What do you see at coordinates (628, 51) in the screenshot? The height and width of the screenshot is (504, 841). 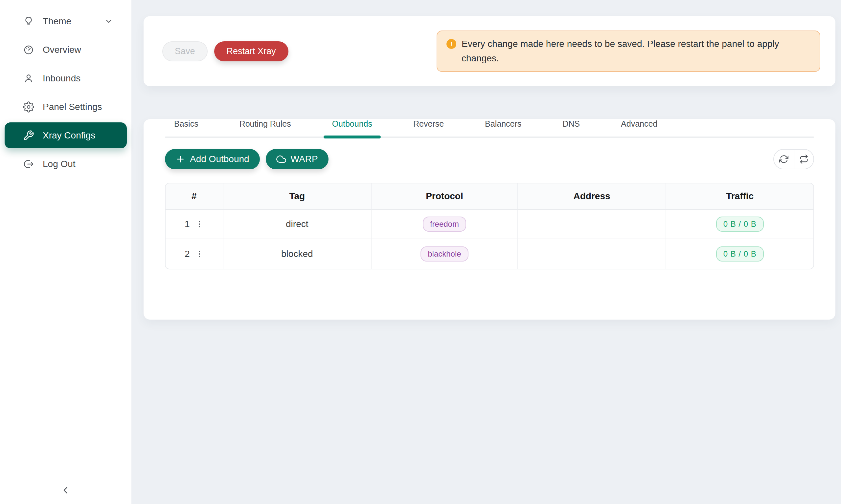 I see `warning-alert: Every change made here needs to be saved…` at bounding box center [628, 51].